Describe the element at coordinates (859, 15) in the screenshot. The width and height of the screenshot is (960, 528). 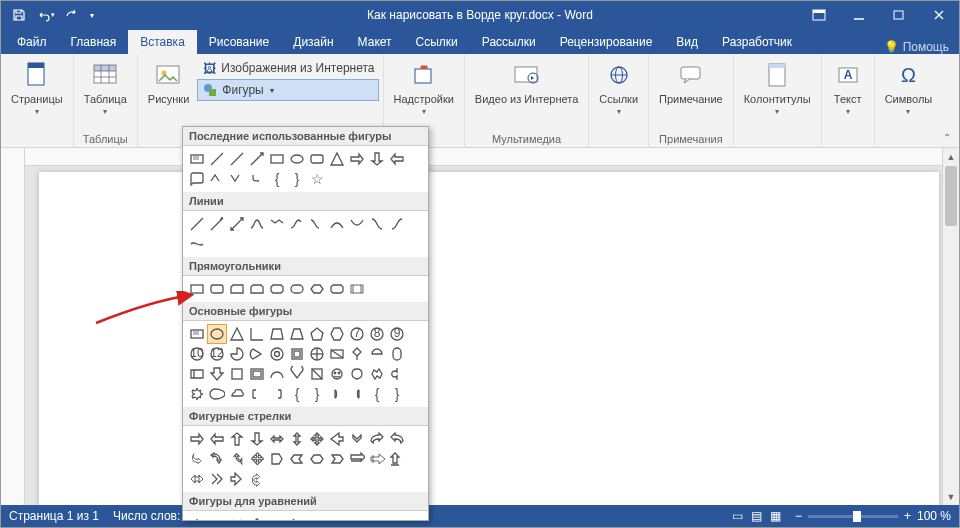
I see `minimize-button` at that location.